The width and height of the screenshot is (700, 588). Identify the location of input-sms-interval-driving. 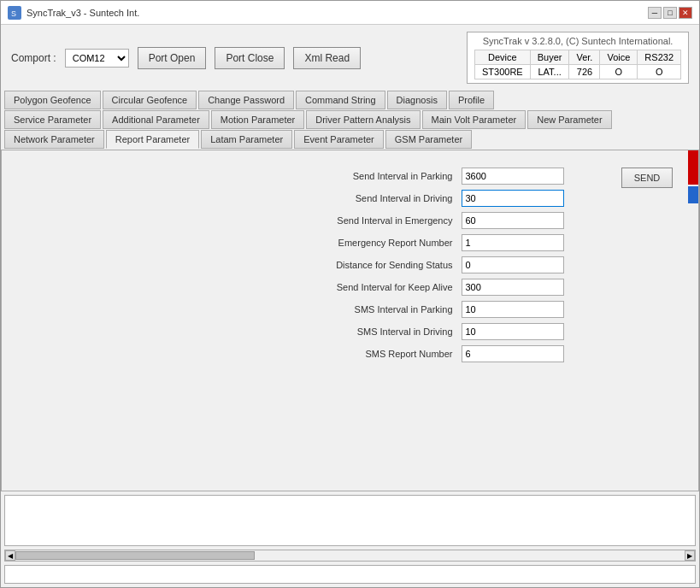
(513, 332).